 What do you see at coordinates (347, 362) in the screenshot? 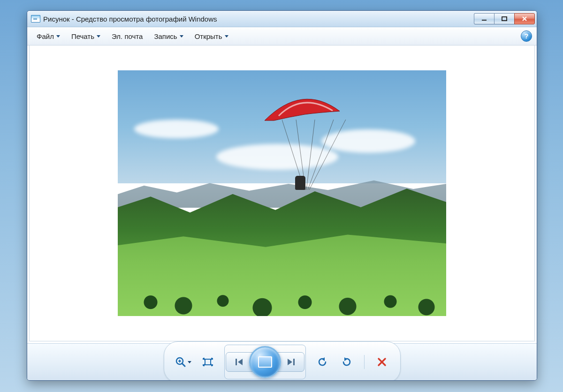
I see `rotate-cw-icon` at bounding box center [347, 362].